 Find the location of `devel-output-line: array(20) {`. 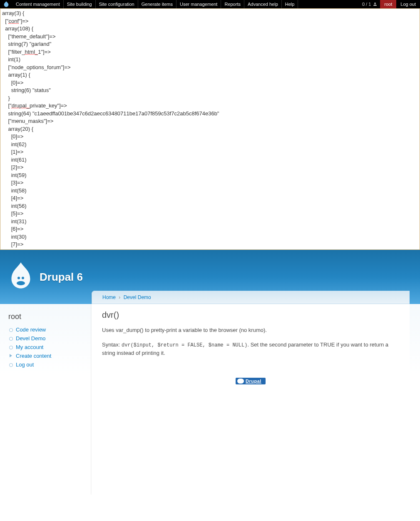

devel-output-line: array(20) { is located at coordinates (210, 129).